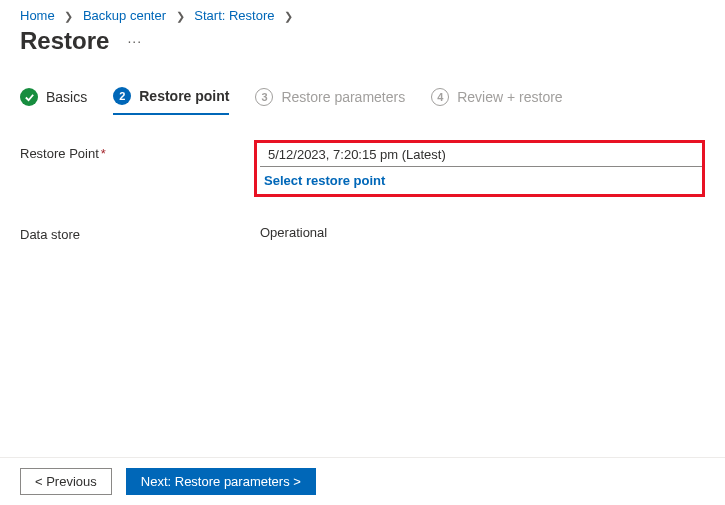 The image size is (725, 505). Describe the element at coordinates (38, 16) in the screenshot. I see `breadcrumb-home: Home` at that location.